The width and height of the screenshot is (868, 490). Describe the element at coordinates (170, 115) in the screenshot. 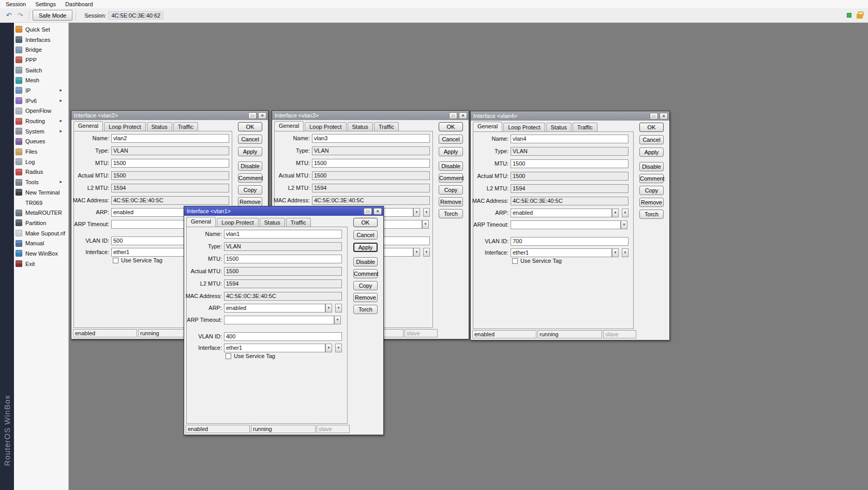

I see `dialog-titlebar: Interface <vlan2>□✕` at that location.